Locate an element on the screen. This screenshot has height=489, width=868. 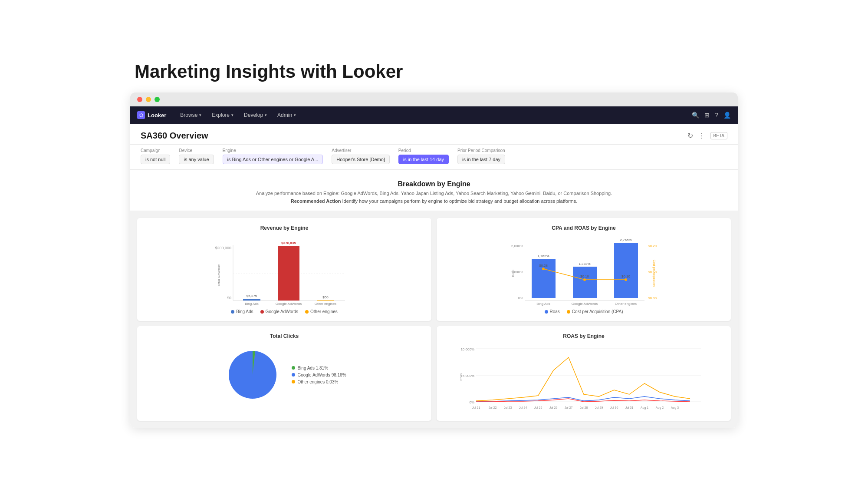
browser-dot-red is located at coordinates (140, 99).